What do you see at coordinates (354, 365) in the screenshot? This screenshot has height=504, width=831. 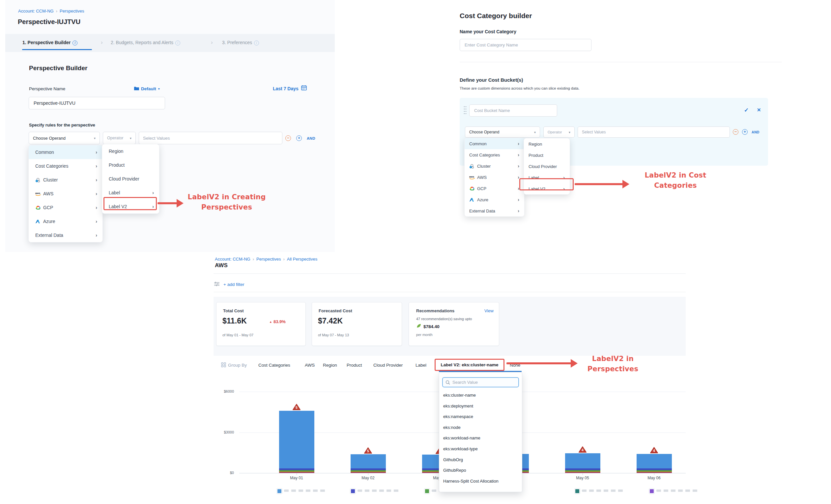 I see `group-by-option: Product` at bounding box center [354, 365].